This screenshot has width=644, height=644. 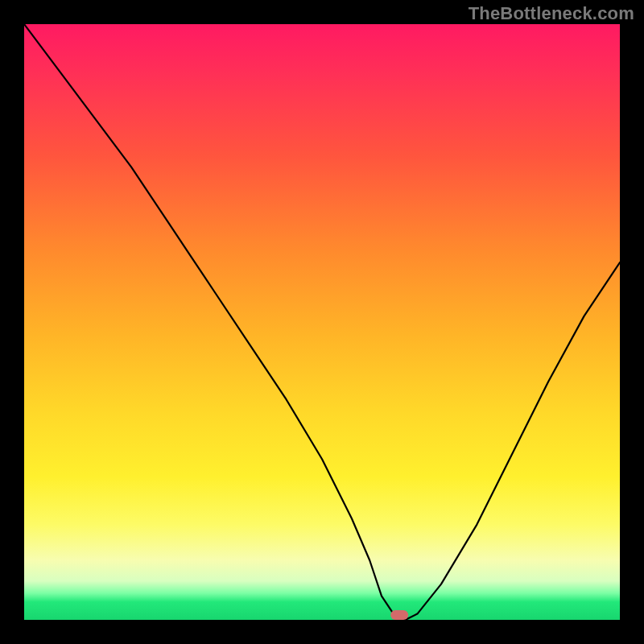 What do you see at coordinates (551, 14) in the screenshot?
I see `watermark-text: TheBottleneck.com` at bounding box center [551, 14].